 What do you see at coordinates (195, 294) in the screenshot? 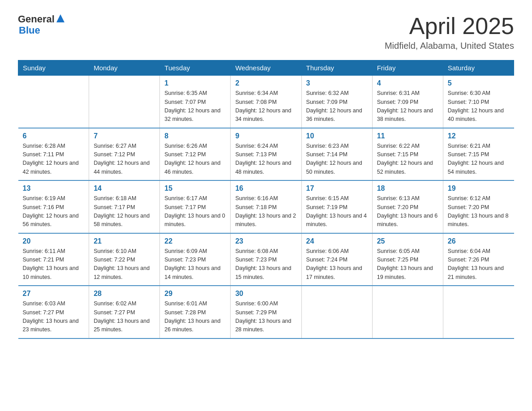
I see `day-number: 29` at bounding box center [195, 294].